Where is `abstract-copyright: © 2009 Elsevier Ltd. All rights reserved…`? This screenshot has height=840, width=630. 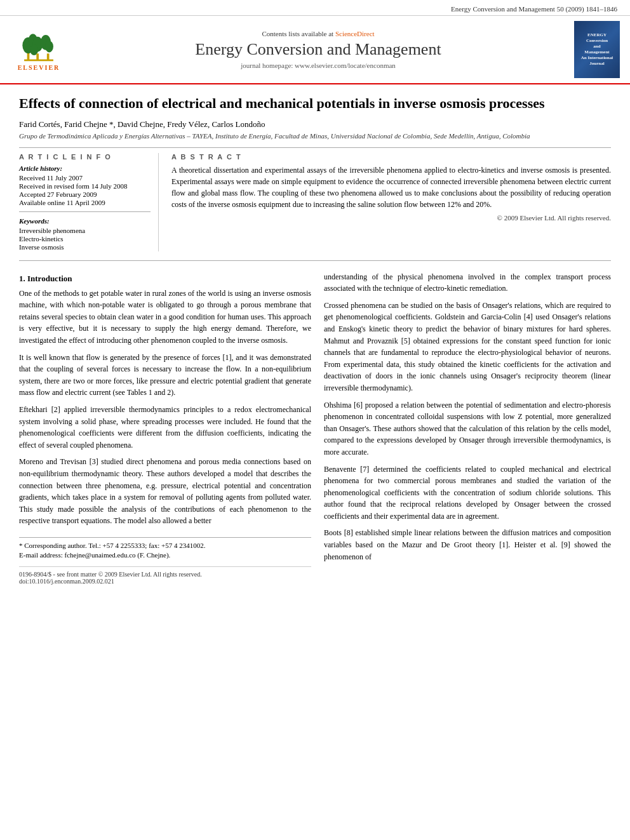
abstract-copyright: © 2009 Elsevier Ltd. All rights reserved… is located at coordinates (391, 218).